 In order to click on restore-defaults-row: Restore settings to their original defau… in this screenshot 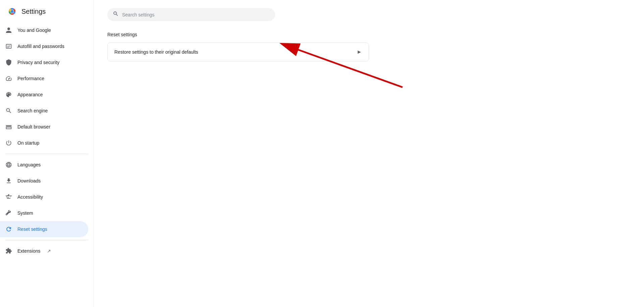, I will do `click(238, 52)`.